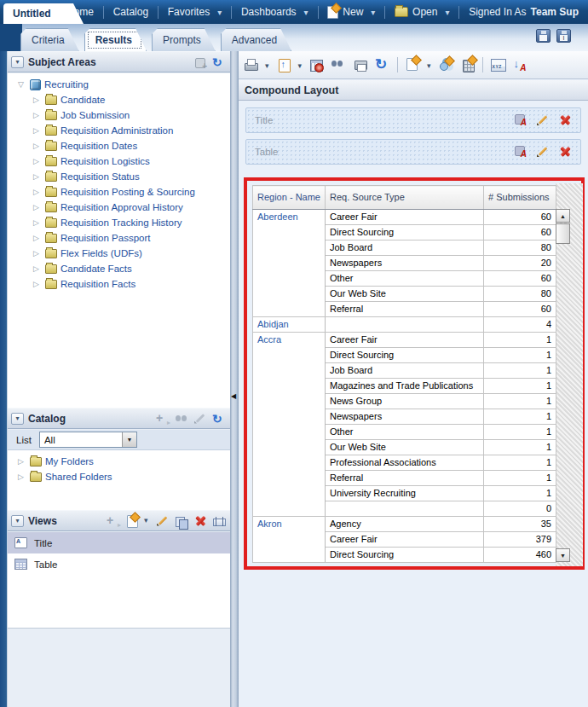 This screenshot has height=707, width=588. What do you see at coordinates (119, 192) in the screenshot?
I see `subject-area-folder-requisition-posting-sourcing: Requisition Posting & Sourcing` at bounding box center [119, 192].